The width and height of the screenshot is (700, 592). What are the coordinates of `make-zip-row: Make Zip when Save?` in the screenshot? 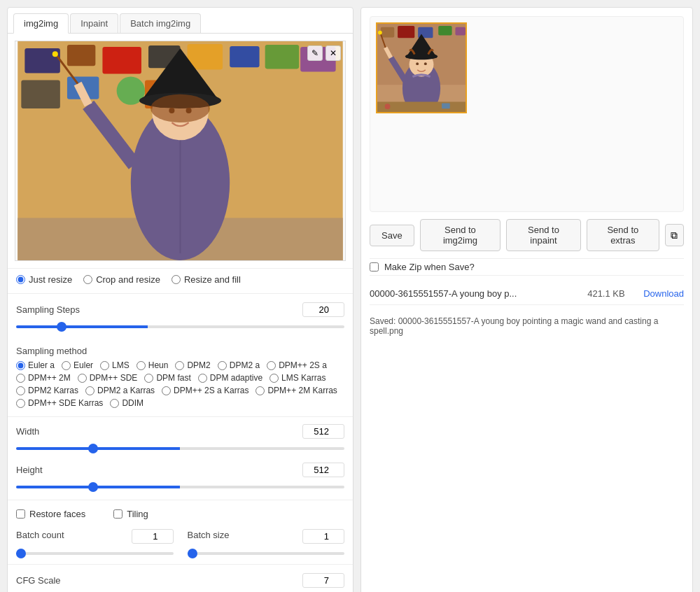 It's located at (526, 267).